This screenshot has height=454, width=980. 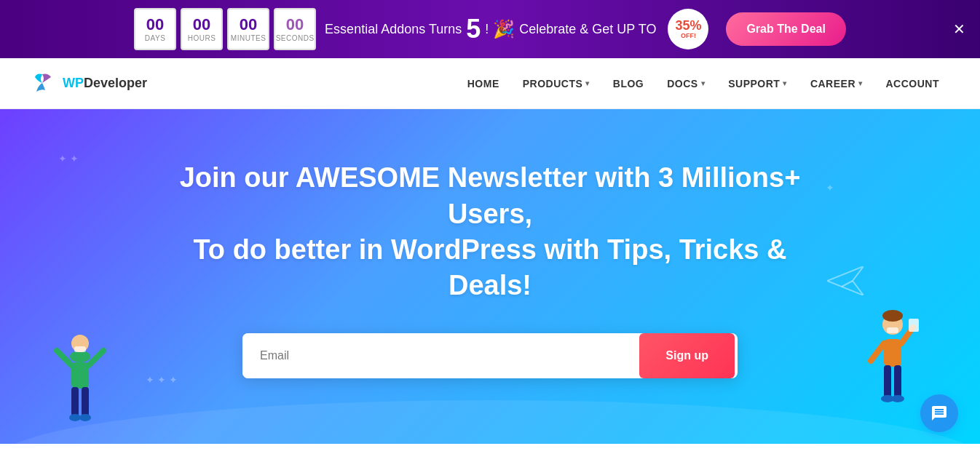 I want to click on nav-item-career: CAREER ▾, so click(x=837, y=84).